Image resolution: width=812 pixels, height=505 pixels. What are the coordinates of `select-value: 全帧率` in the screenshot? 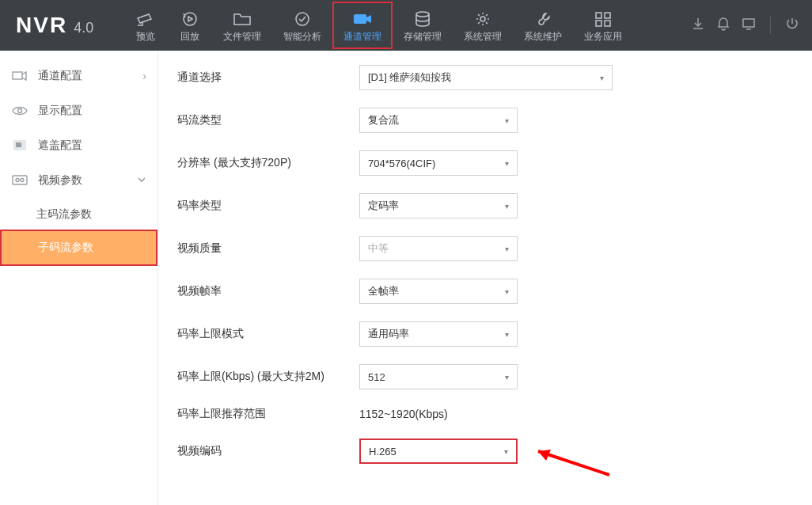 It's located at (383, 291).